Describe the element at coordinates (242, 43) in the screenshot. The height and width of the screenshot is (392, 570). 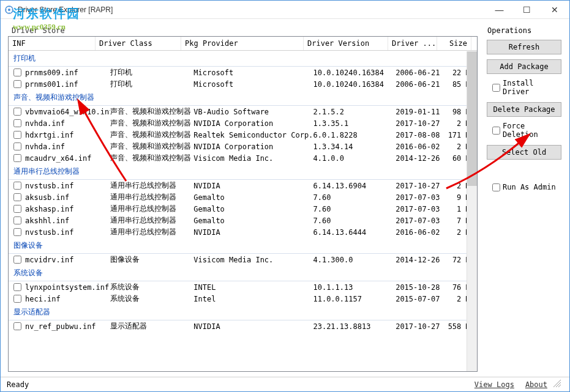
I see `header-provider: Pkg Provider` at that location.